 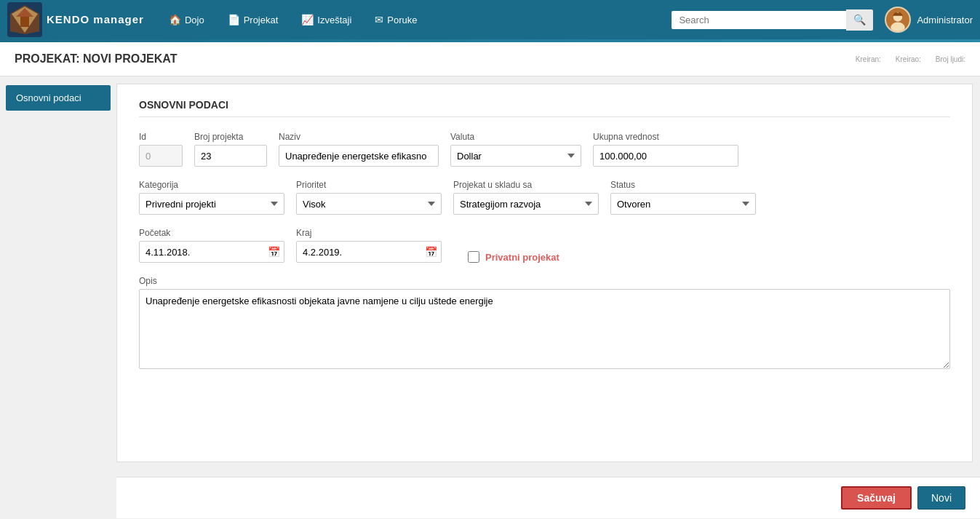 I want to click on field-opis: Opis Unapređenje energetske efikasnosti …, so click(x=544, y=322).